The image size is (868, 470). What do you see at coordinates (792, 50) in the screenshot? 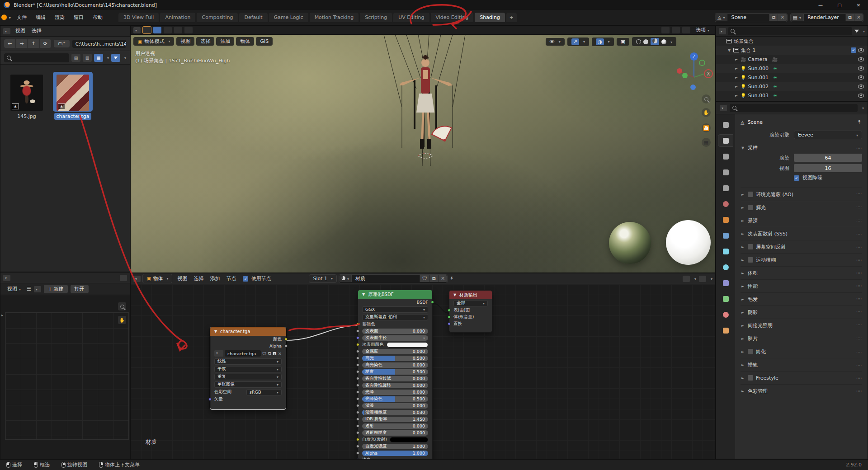
I see `outliner-row-集合 1: ▼集合 1✓` at bounding box center [792, 50].